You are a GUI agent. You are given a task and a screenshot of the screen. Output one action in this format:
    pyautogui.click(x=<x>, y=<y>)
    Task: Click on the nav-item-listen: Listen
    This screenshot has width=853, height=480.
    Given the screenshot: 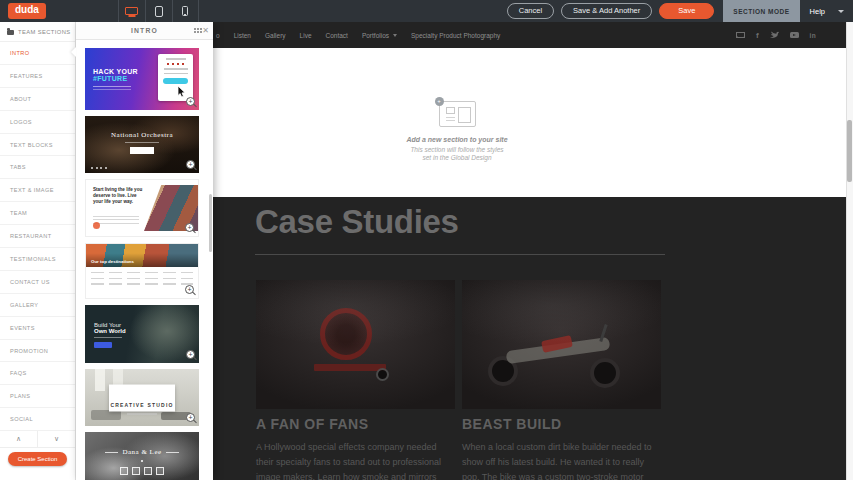 What is the action you would take?
    pyautogui.click(x=242, y=36)
    